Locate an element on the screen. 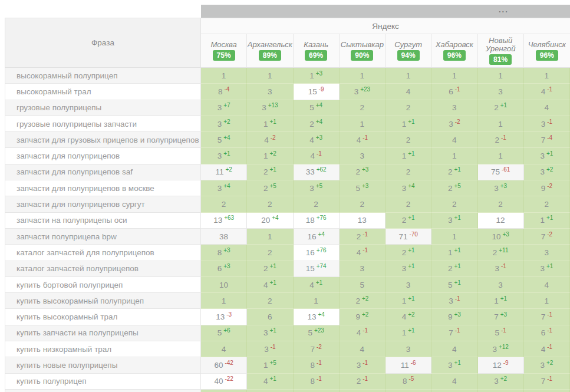  position-cell: 12 is located at coordinates (501, 220).